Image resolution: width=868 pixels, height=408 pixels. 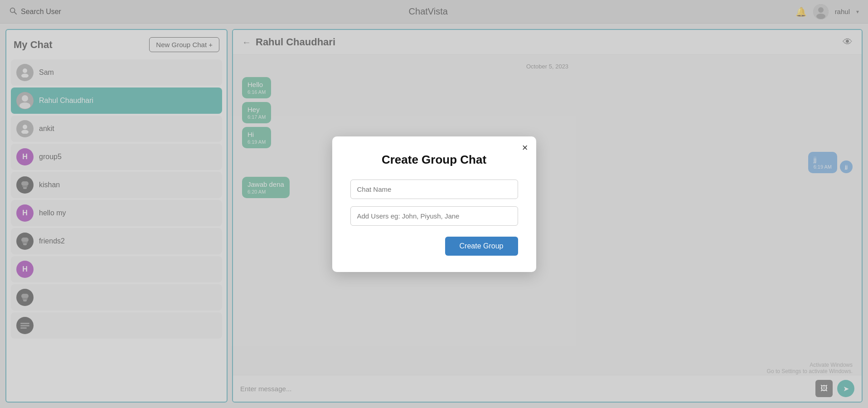 What do you see at coordinates (434, 216) in the screenshot?
I see `add-users-input` at bounding box center [434, 216].